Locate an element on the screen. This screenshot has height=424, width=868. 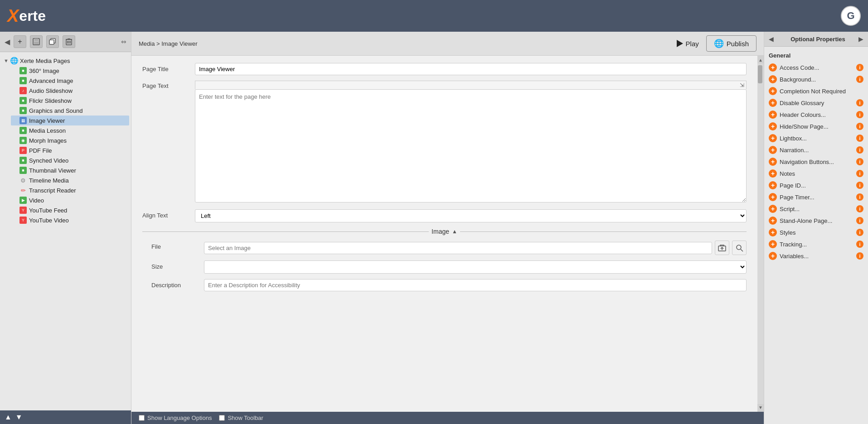
prop-info-icon-notes: i is located at coordinates (860, 173).